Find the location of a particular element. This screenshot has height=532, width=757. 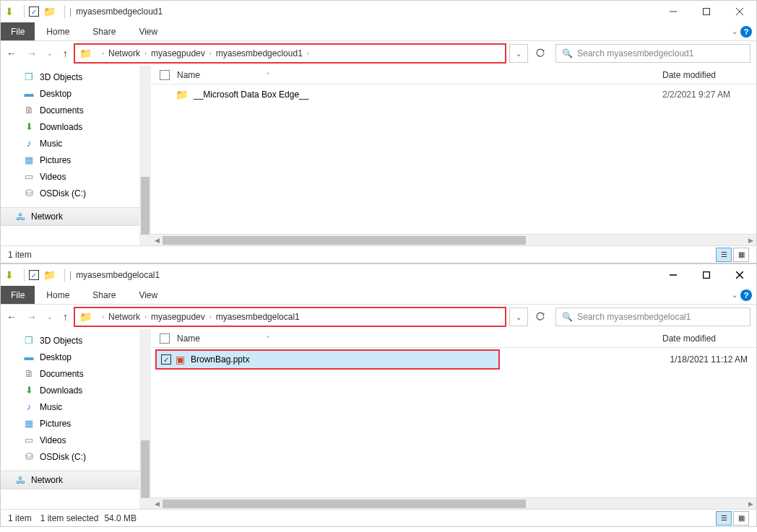

titlebar: ⬇ ✓ 📁 | myasesmbedgecloud1 is located at coordinates (378, 12).